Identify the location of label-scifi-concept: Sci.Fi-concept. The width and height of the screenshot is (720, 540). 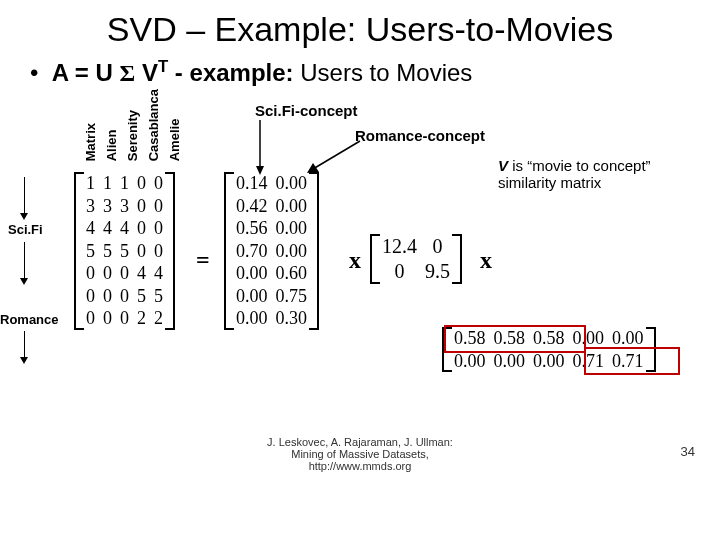
(306, 110).